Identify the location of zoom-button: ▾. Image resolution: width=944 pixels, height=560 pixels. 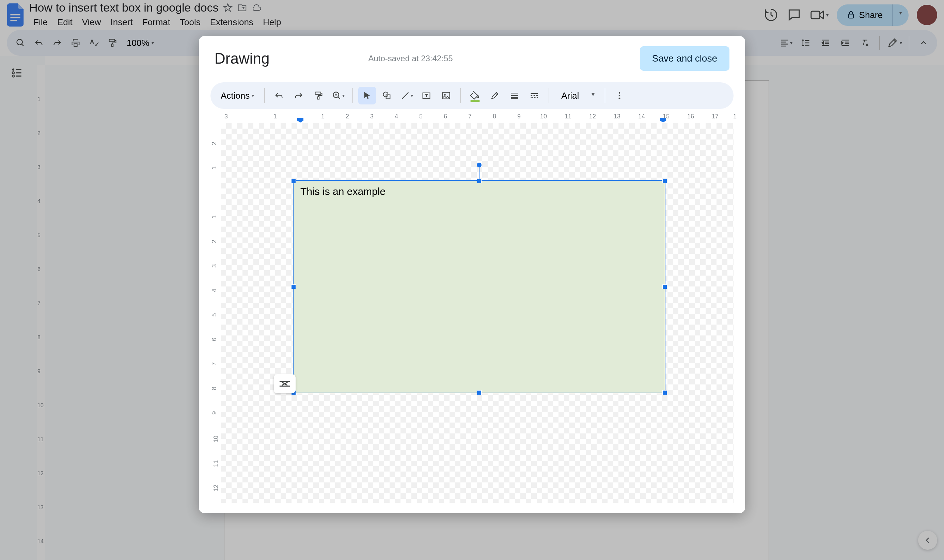
(338, 96).